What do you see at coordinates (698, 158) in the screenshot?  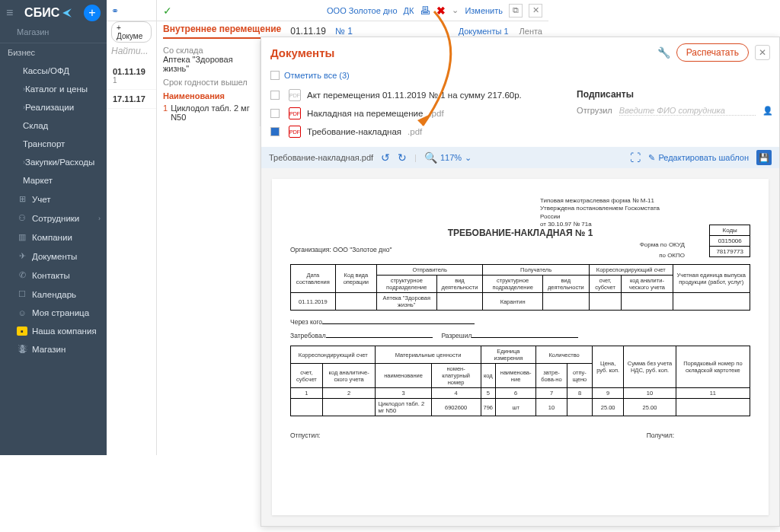 I see `edit-template-button: ✎ Редактировать шаблон` at bounding box center [698, 158].